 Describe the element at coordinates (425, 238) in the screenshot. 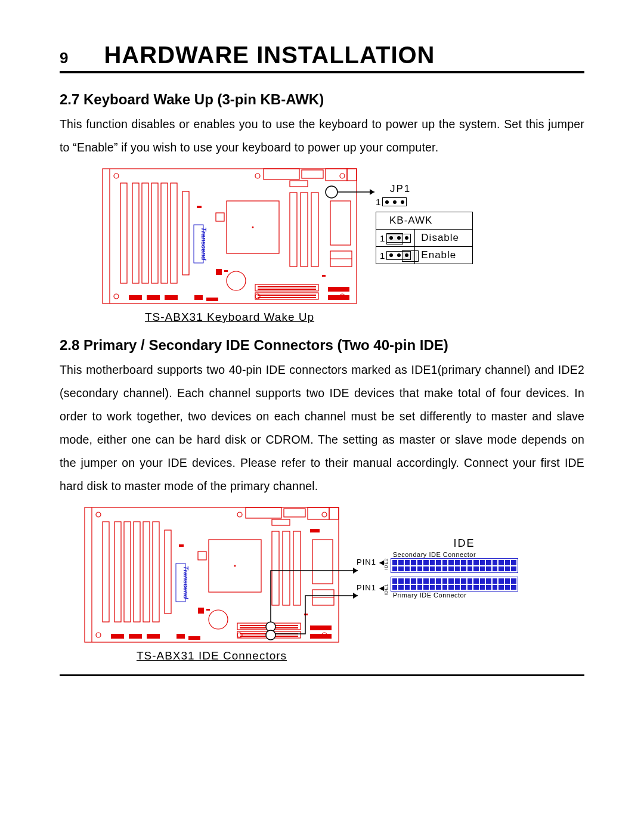

I see `jp1-settings-table: KB-AWK 1 Disable 1` at that location.